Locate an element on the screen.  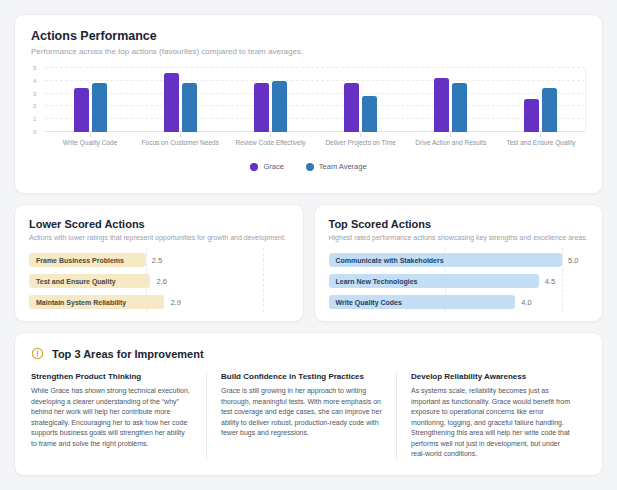
x-axis-label: Deliver Projects on Time is located at coordinates (361, 140).